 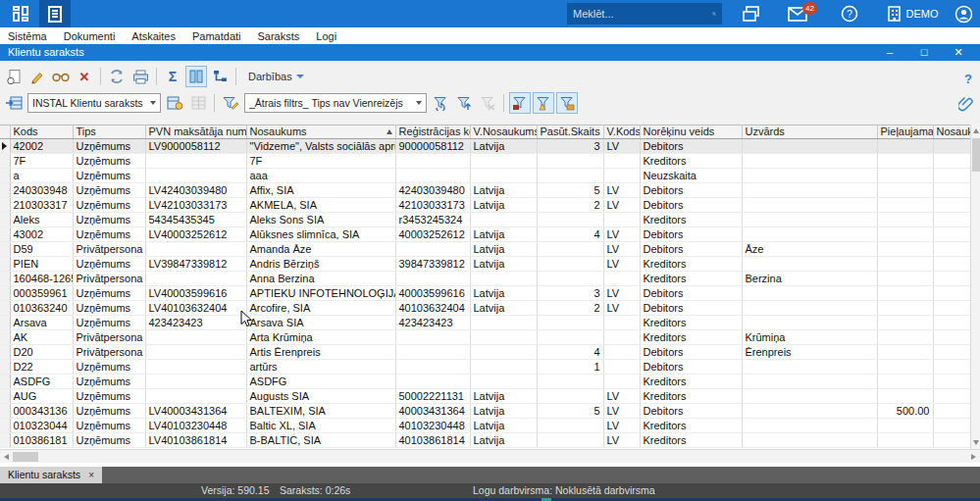 What do you see at coordinates (490, 324) in the screenshot?
I see `table-row: ArsavaUzņēmums423423423Arsava SIA4234234…` at bounding box center [490, 324].